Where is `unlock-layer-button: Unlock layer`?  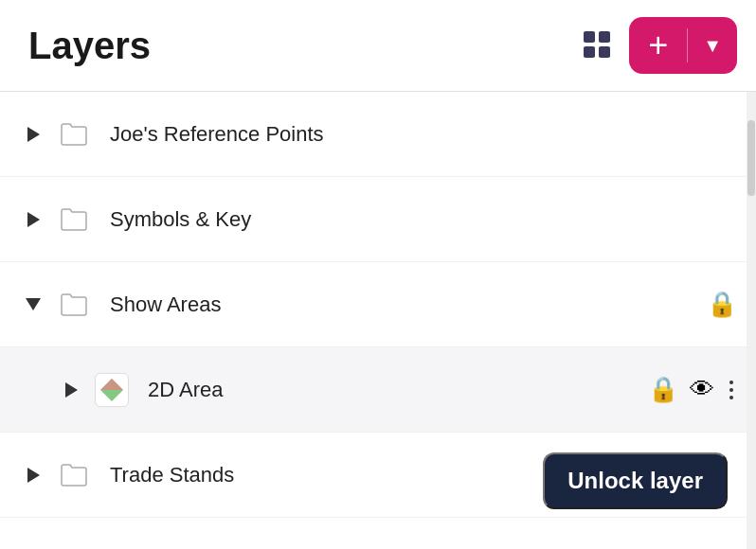 unlock-layer-button: Unlock layer is located at coordinates (635, 481).